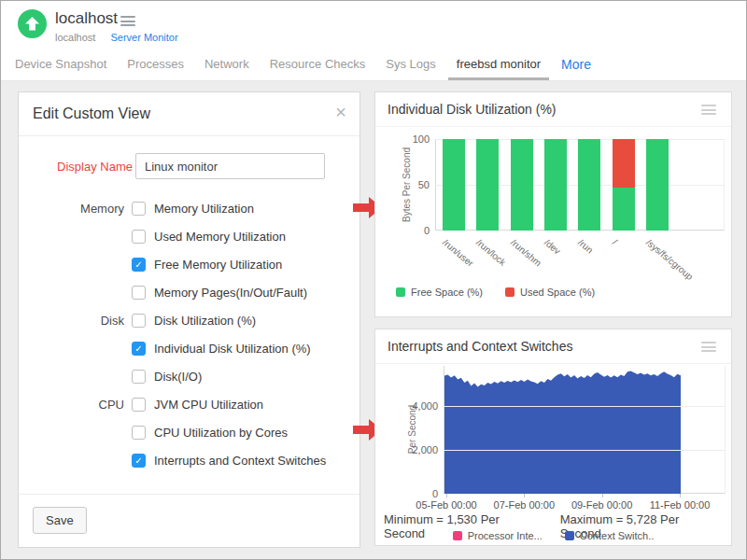 The width and height of the screenshot is (747, 560). I want to click on option-row-used-memory-utilization: Used Memory Utilization, so click(189, 236).